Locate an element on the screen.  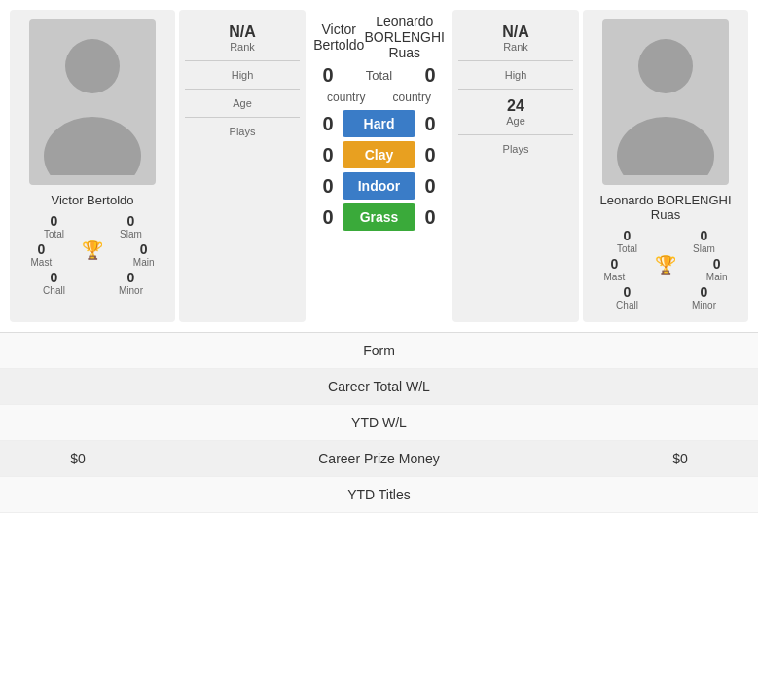
clay-right-score: 0 is located at coordinates (430, 156).